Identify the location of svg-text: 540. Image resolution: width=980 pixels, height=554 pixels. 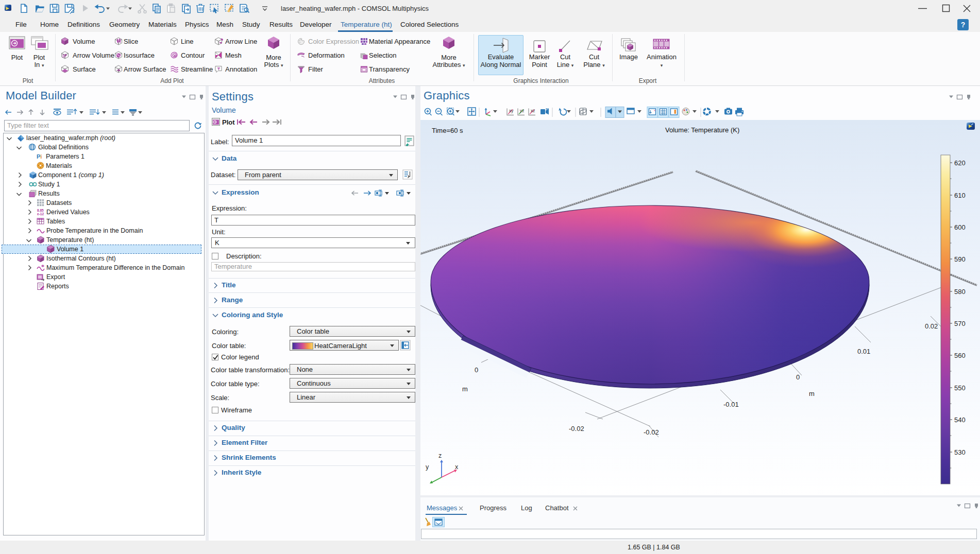
(960, 420).